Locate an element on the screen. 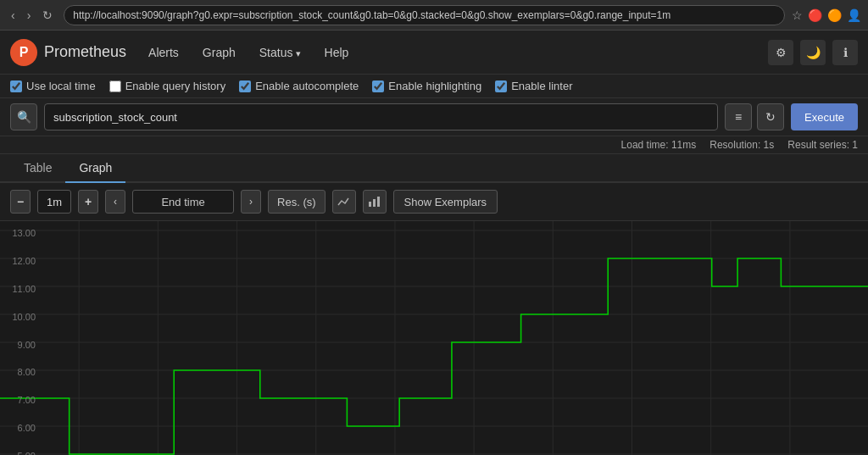  y-label-9: 9.00 is located at coordinates (19, 345).